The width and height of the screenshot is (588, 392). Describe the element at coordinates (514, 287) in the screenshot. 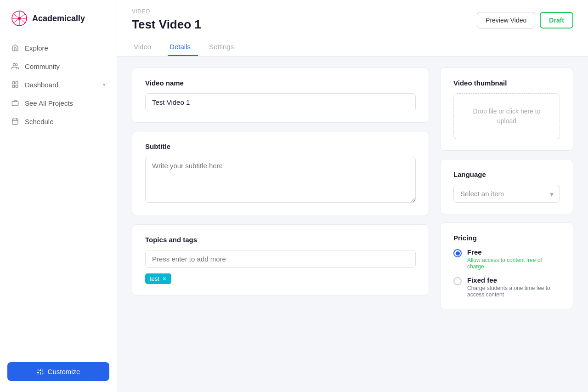

I see `pricing-fixed-text: Fixed fee Charge students a one time fee…` at that location.